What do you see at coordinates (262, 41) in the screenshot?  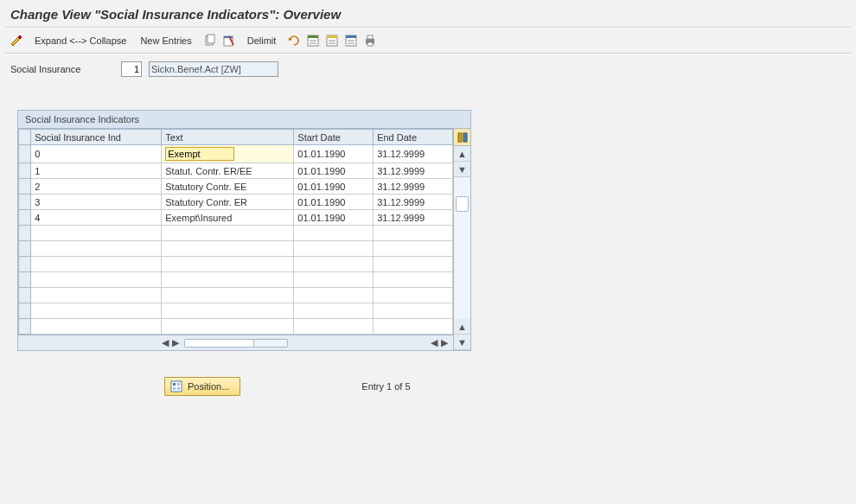 I see `delimit-button: Delimit` at bounding box center [262, 41].